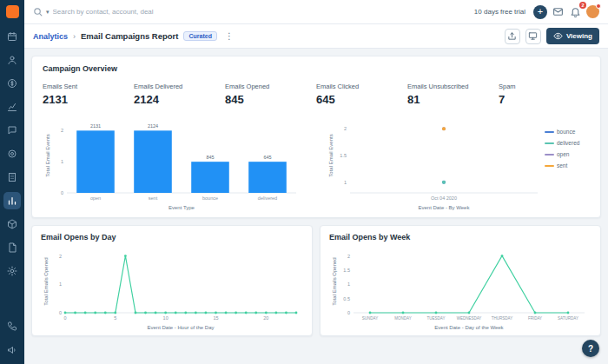 The height and width of the screenshot is (364, 608). What do you see at coordinates (12, 12) in the screenshot?
I see `freshworks-logo` at bounding box center [12, 12].